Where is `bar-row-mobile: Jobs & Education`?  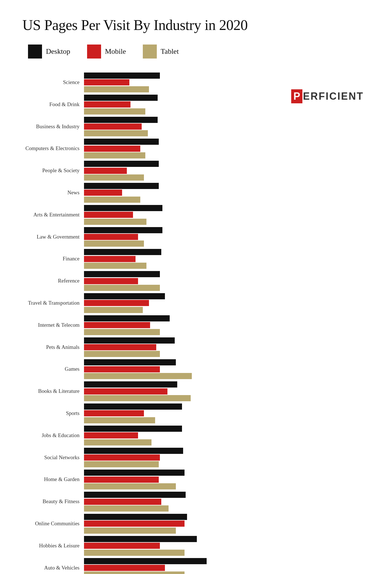
bar-row-mobile: Jobs & Education is located at coordinates (151, 436).